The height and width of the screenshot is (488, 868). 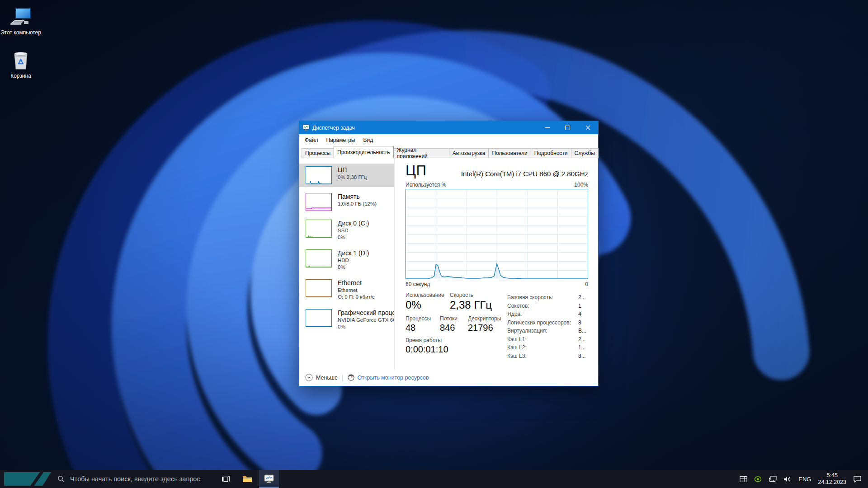 What do you see at coordinates (434, 479) in the screenshot?
I see `taskbar: ENG 5:45 24.12.2023` at bounding box center [434, 479].